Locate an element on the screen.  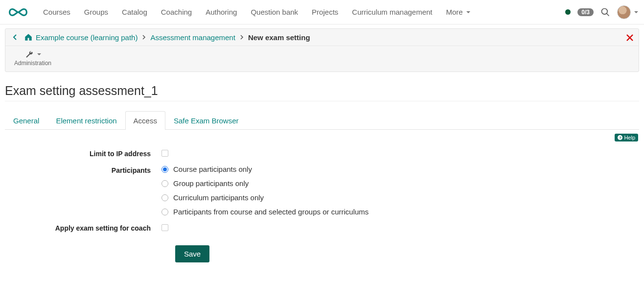
tab-access: Access is located at coordinates (145, 120).